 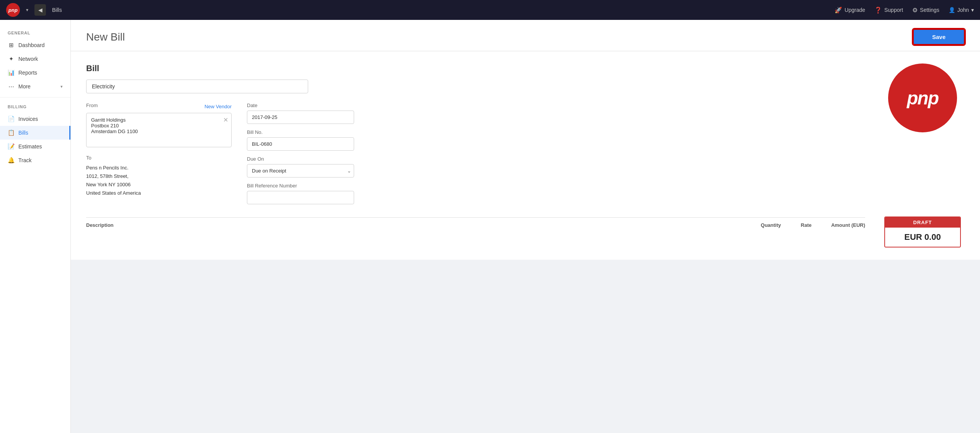 What do you see at coordinates (11, 73) in the screenshot?
I see `reports-icon: 📊` at bounding box center [11, 73].